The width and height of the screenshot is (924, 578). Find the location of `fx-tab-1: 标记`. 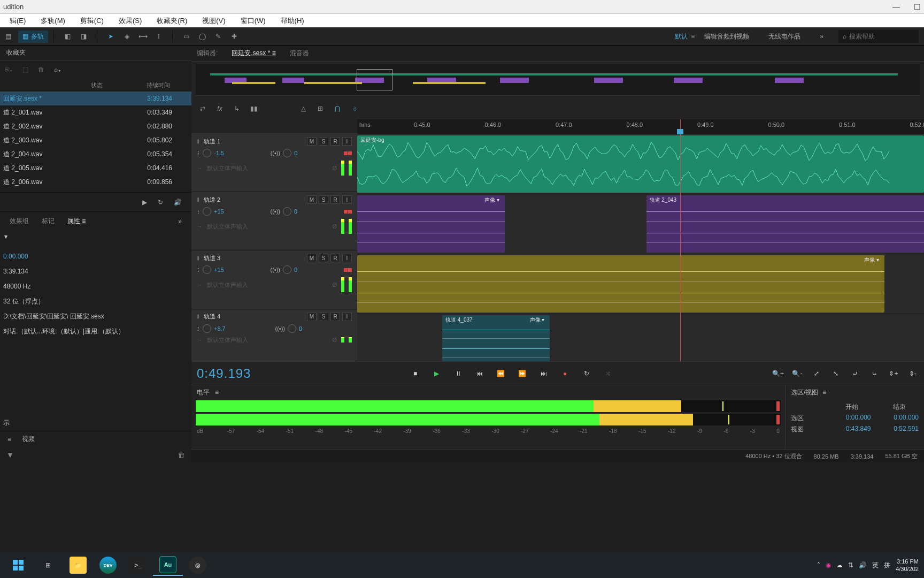

fx-tab-1: 标记 is located at coordinates (48, 222).